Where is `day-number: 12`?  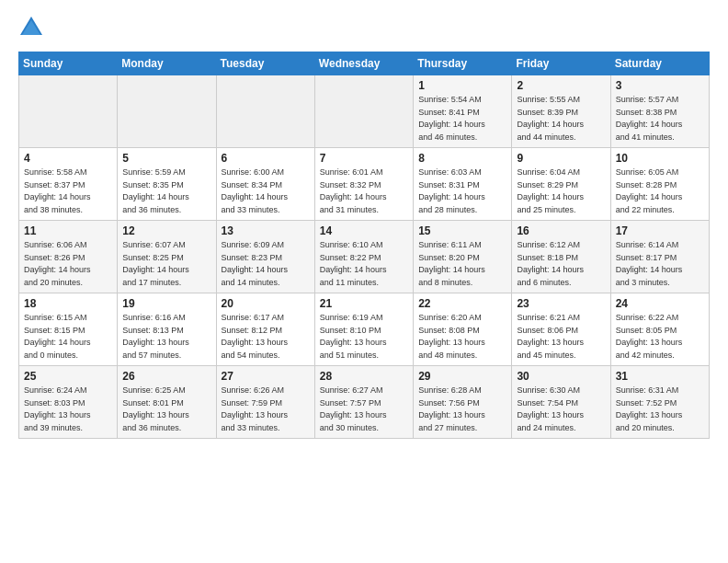 day-number: 12 is located at coordinates (166, 231).